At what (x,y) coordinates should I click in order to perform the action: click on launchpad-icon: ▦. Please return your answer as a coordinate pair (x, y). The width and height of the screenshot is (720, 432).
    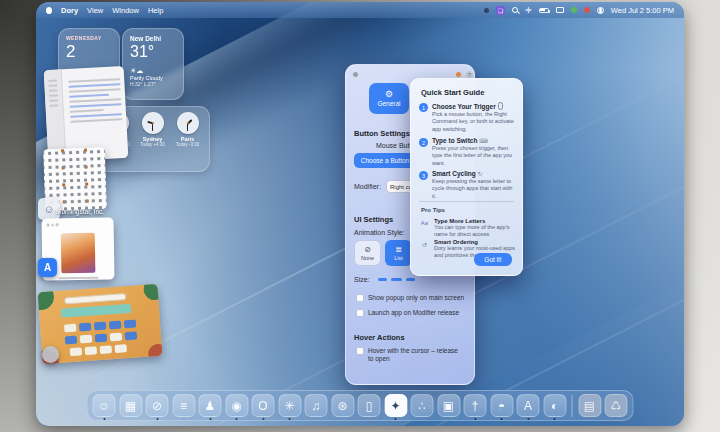
    Looking at the image, I should click on (130, 406).